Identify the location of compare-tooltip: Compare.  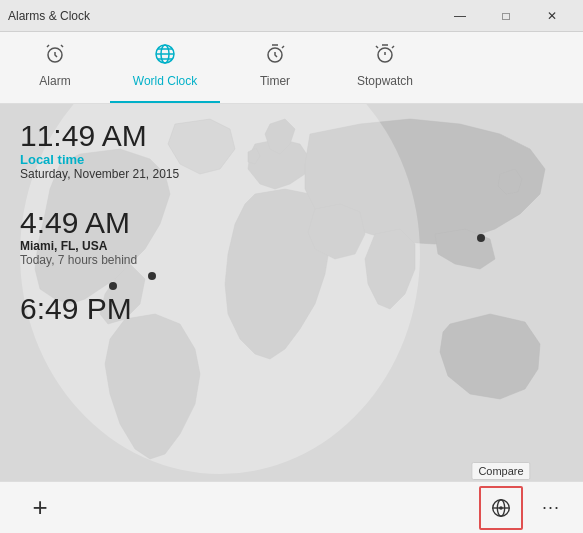
(500, 471).